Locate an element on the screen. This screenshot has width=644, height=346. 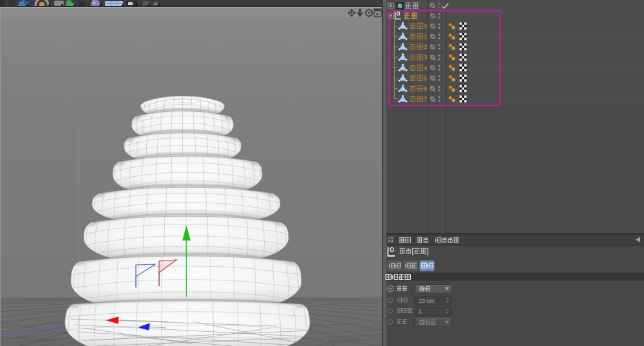
svg-text: 2 is located at coordinates (426, 47).